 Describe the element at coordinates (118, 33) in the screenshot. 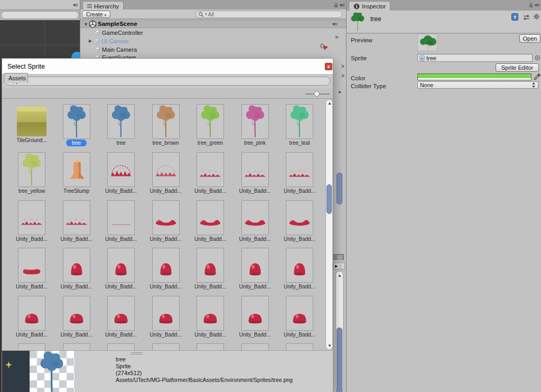

I see `hierarchy-item-gamecontroller: GameController` at that location.